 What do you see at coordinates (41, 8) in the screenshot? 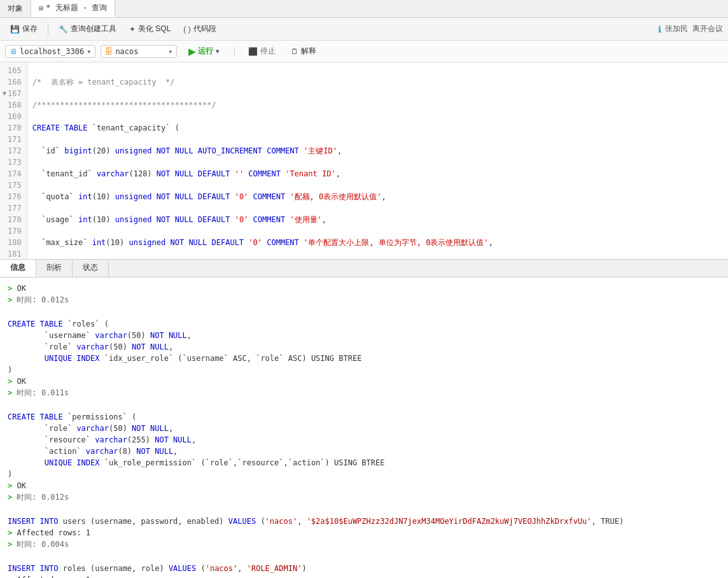
I see `table-icon: ⊞` at bounding box center [41, 8].